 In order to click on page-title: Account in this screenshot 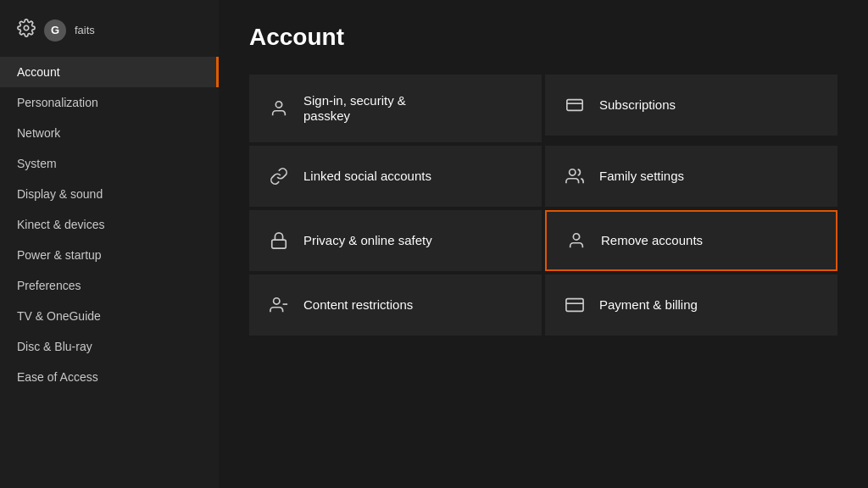, I will do `click(543, 37)`.